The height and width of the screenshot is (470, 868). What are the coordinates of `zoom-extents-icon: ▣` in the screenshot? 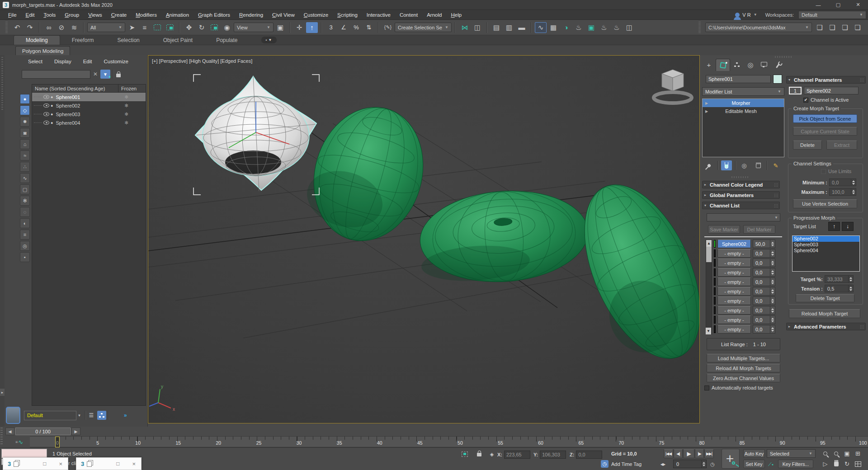 It's located at (847, 454).